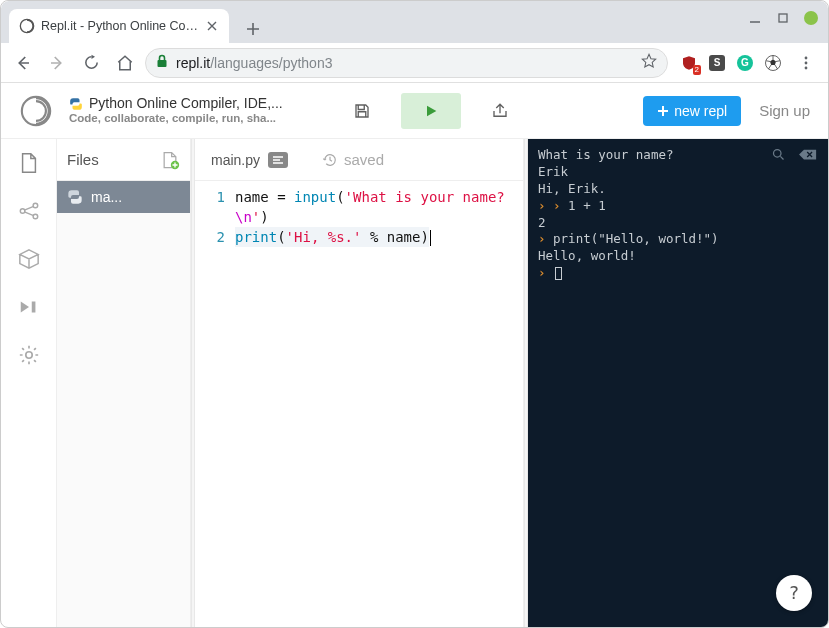  What do you see at coordinates (430, 238) in the screenshot?
I see `editor-caret` at bounding box center [430, 238].